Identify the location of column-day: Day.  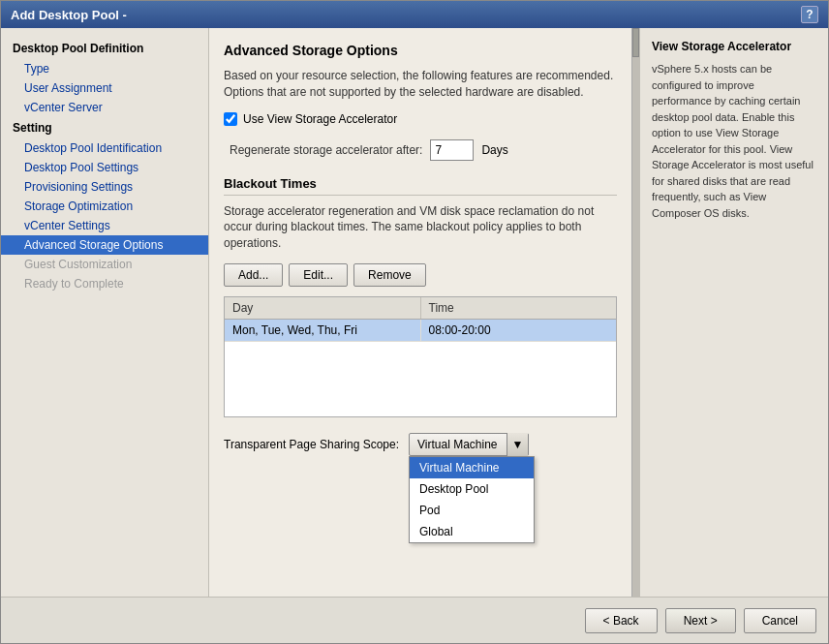
(323, 308).